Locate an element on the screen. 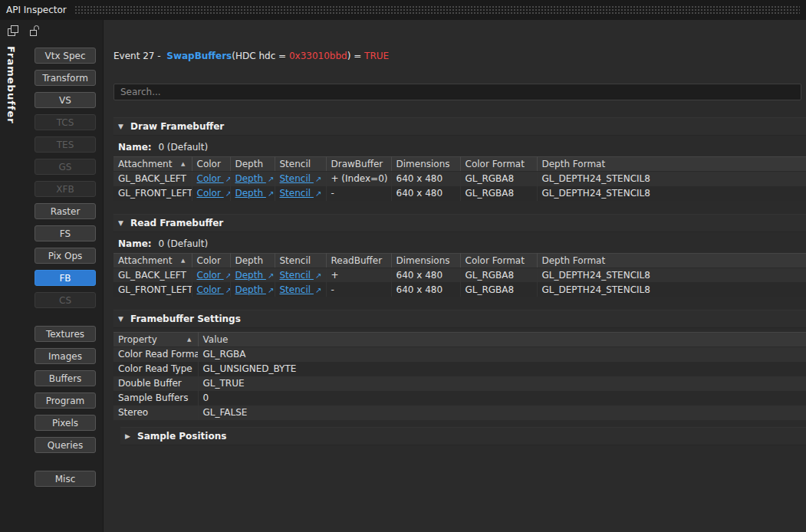 The width and height of the screenshot is (806, 532). unlock-icon is located at coordinates (35, 31).